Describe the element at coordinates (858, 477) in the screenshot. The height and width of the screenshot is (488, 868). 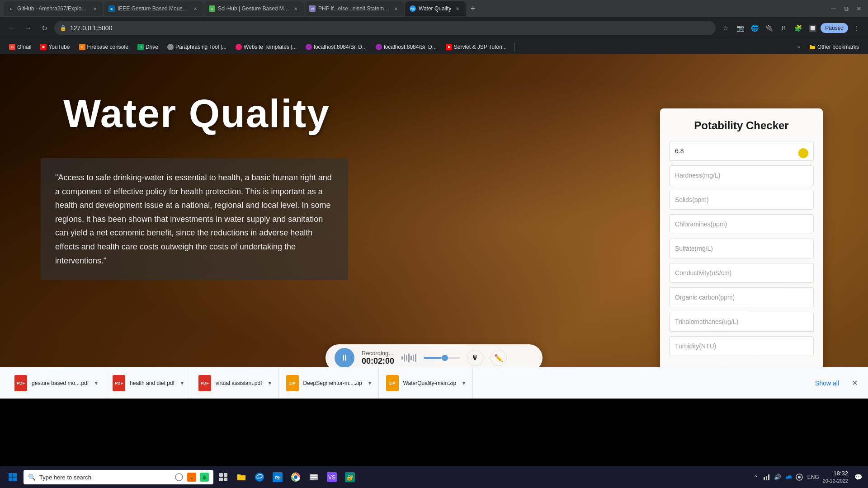
I see `notification-button: 💬` at that location.